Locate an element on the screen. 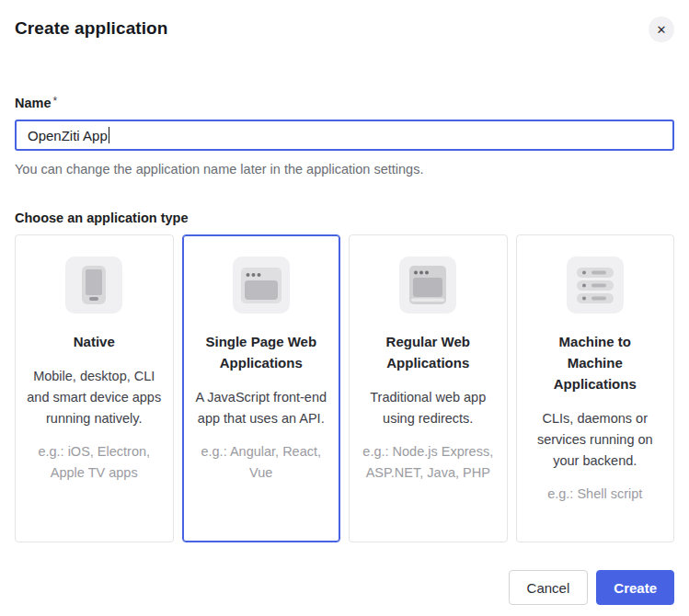 The height and width of the screenshot is (616, 689). application-name-input: OpenZiti App is located at coordinates (344, 135).